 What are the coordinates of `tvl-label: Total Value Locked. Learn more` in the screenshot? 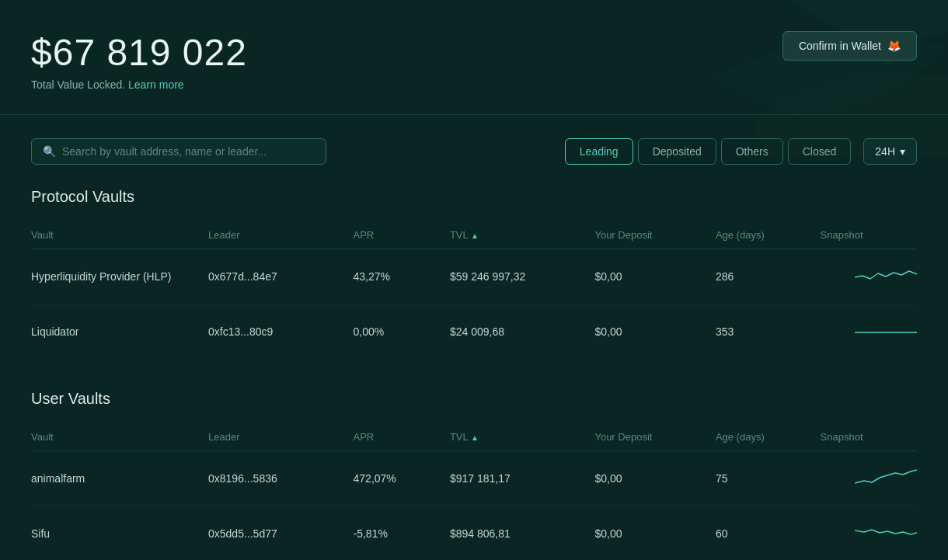 It's located at (474, 85).